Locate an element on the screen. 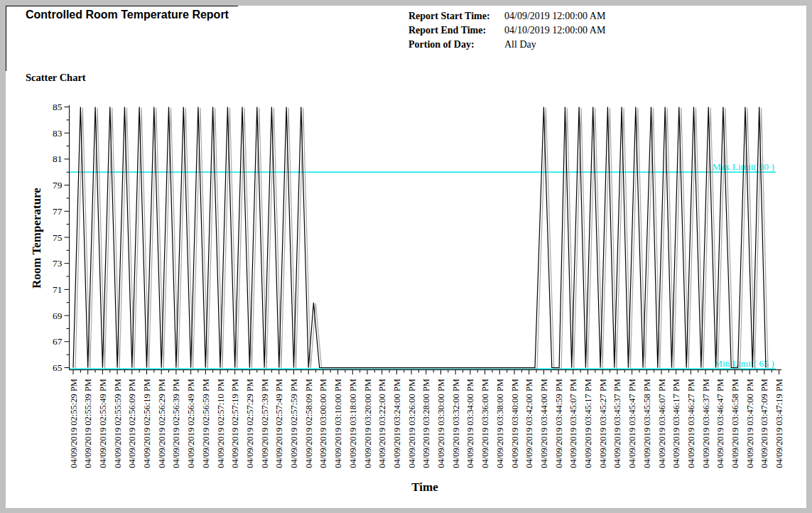 The width and height of the screenshot is (812, 513). svg-text: 04/09/2019 02:55:49 PM is located at coordinates (103, 423).